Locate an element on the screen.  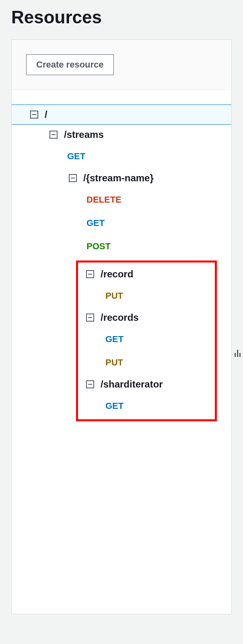
method-label: POST is located at coordinates (99, 246).